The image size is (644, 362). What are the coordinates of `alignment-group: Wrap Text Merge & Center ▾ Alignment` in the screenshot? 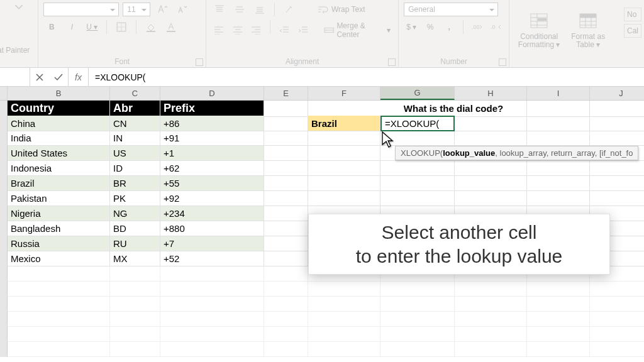 It's located at (303, 34).